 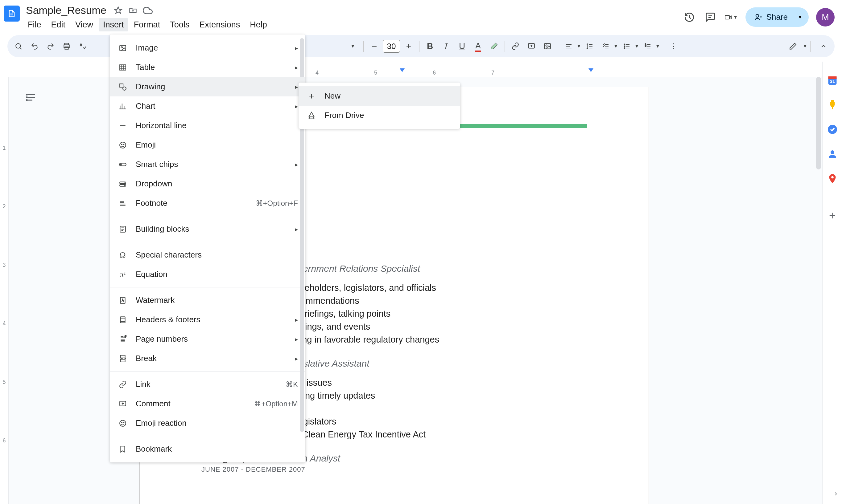 What do you see at coordinates (179, 25) in the screenshot?
I see `menu-tools: Tools` at bounding box center [179, 25].